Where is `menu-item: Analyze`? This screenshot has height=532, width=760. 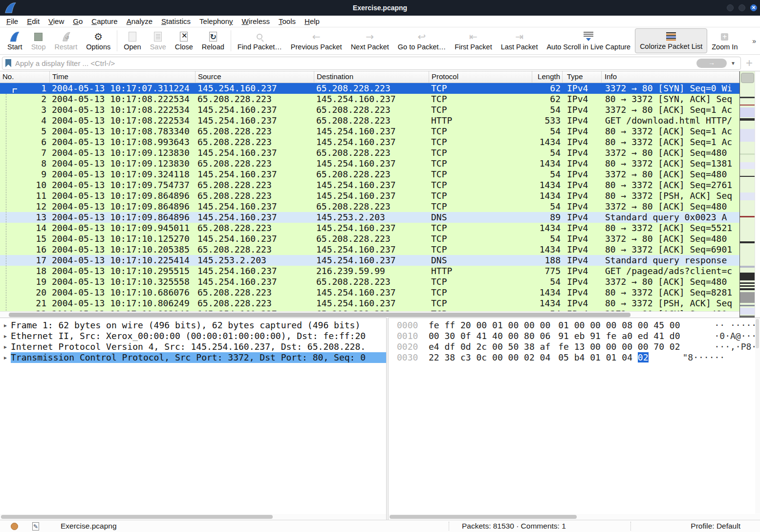
menu-item: Analyze is located at coordinates (140, 21).